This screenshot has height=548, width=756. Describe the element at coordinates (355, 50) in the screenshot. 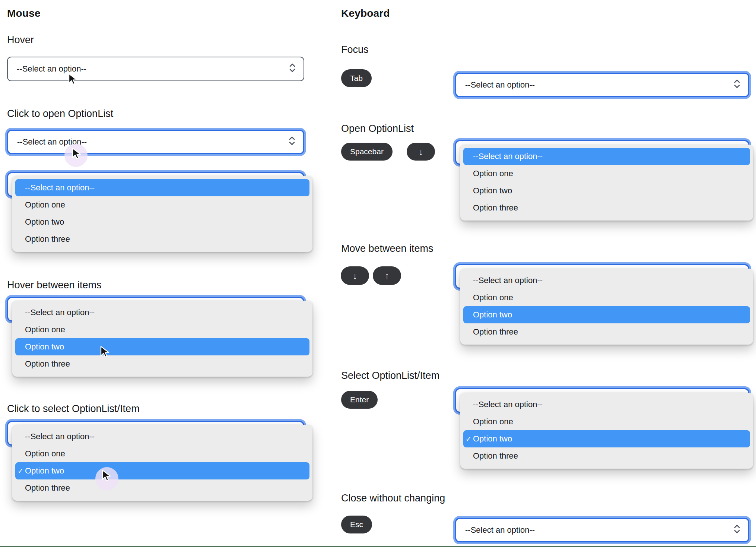

I see `section-label-focus: Focus` at that location.